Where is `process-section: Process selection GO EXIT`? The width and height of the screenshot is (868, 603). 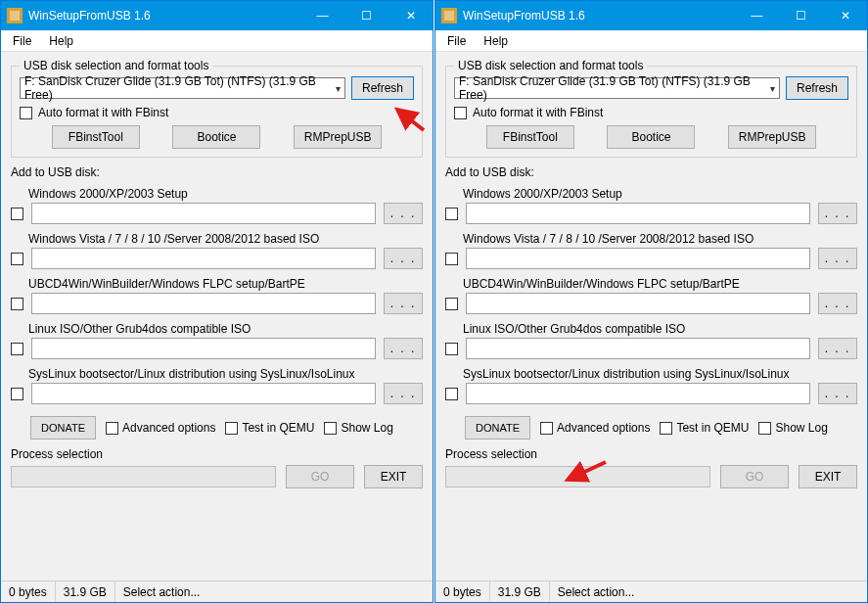
process-section: Process selection GO EXIT is located at coordinates (217, 468).